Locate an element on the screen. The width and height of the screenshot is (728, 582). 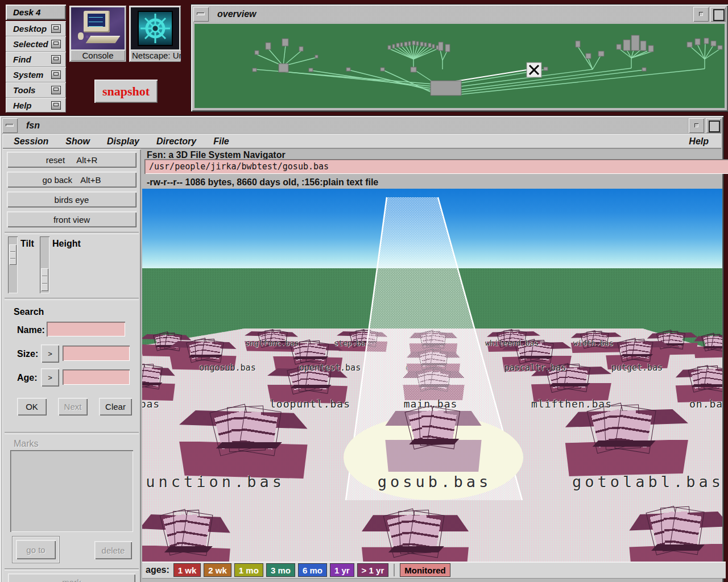
toolchest-item-find: Find is located at coordinates (36, 59).